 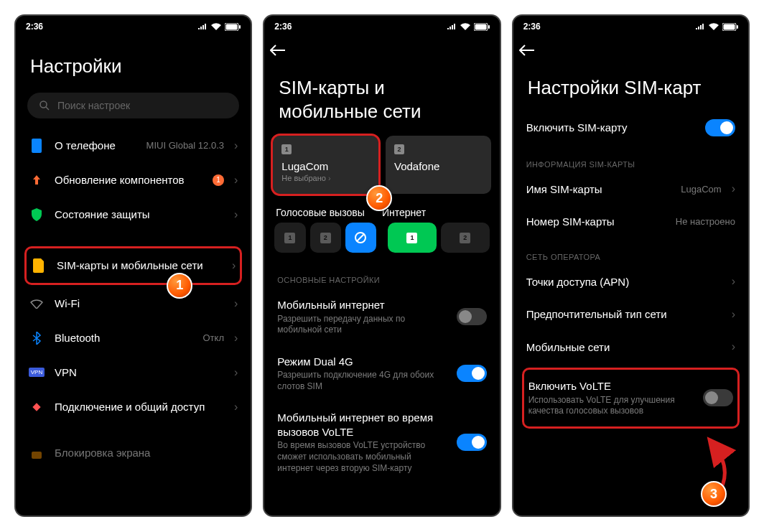 What do you see at coordinates (134, 338) in the screenshot?
I see `row-bluetooth: Bluetooth Откл ›` at bounding box center [134, 338].